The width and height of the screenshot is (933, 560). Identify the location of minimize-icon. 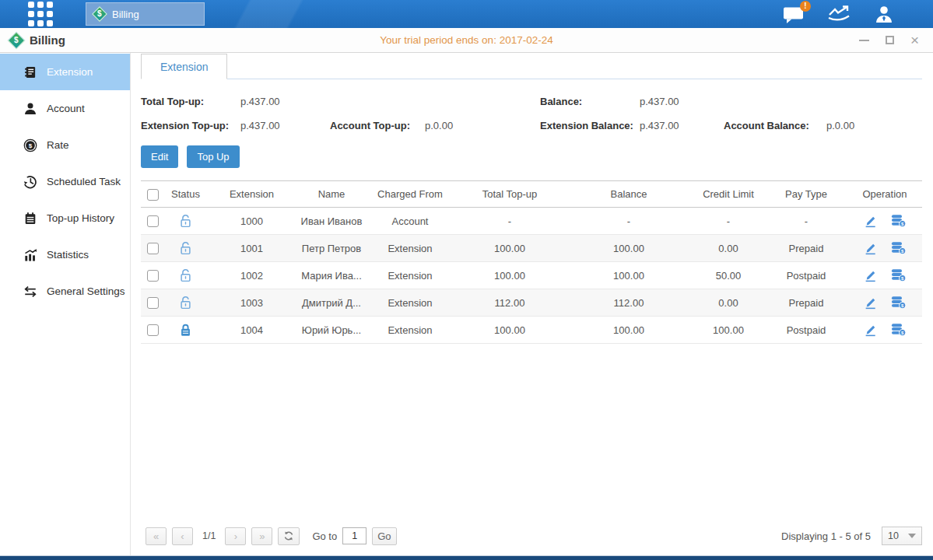
(864, 40).